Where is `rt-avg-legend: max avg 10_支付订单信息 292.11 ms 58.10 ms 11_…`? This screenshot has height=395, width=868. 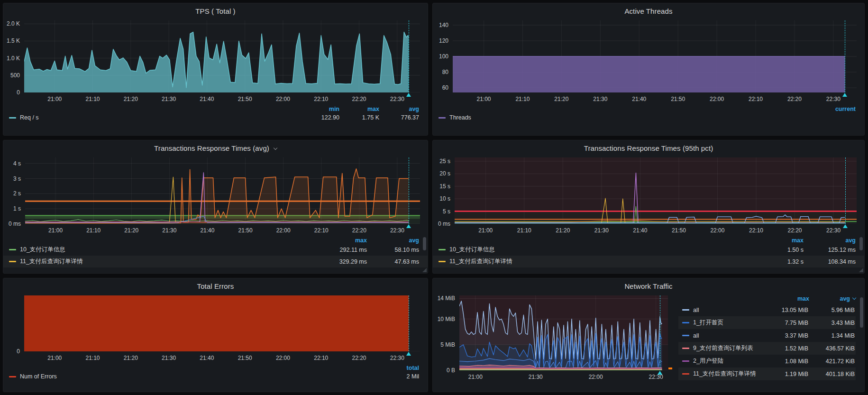
rt-avg-legend: max avg 10_支付订单信息 292.11 ms 58.10 ms 11_… is located at coordinates (215, 251).